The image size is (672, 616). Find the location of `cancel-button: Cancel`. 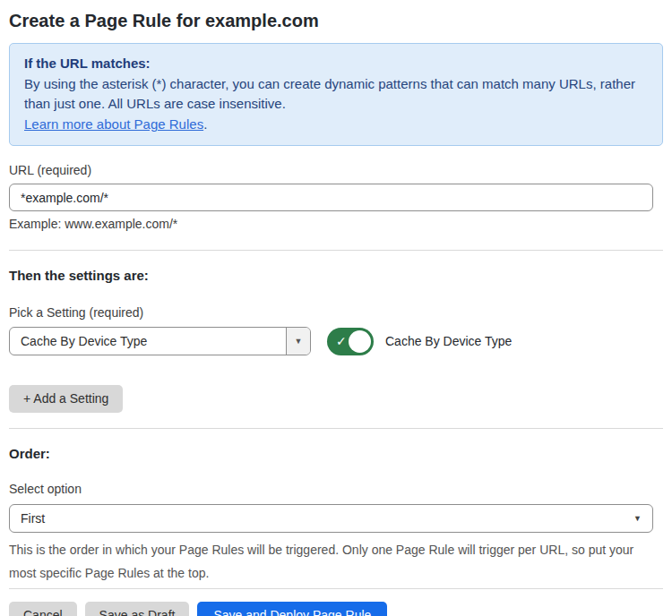

cancel-button: Cancel is located at coordinates (43, 609).